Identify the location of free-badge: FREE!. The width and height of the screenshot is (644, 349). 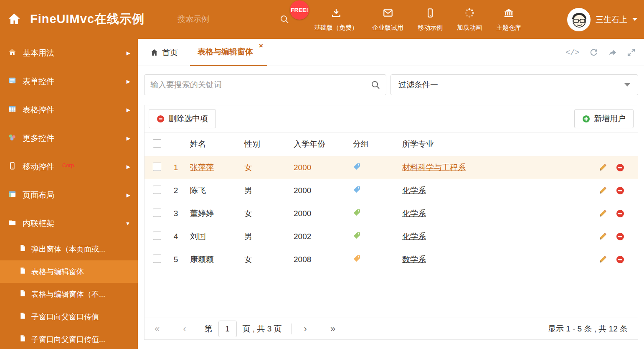
(299, 10).